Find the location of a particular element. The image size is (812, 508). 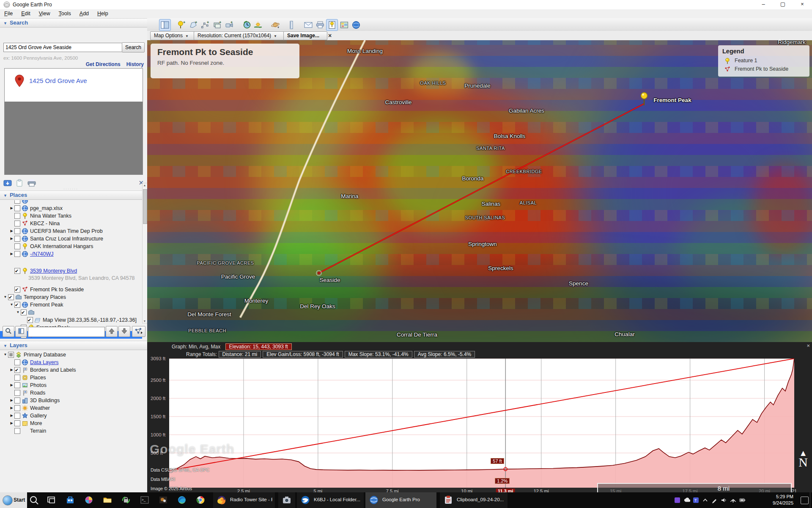

tree-item: ▼Temporary Places is located at coordinates (71, 297).